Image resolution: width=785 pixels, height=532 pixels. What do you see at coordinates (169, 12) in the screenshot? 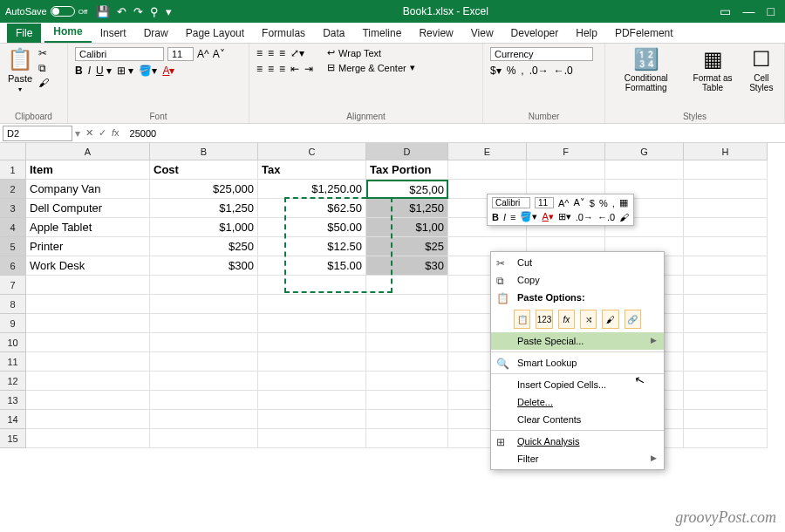
I see `more-icon: ▾` at bounding box center [169, 12].